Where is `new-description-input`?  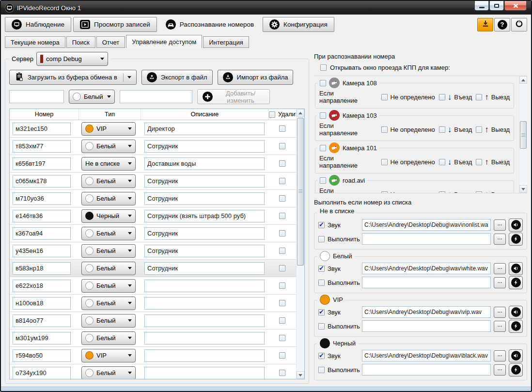 new-description-input is located at coordinates (156, 97).